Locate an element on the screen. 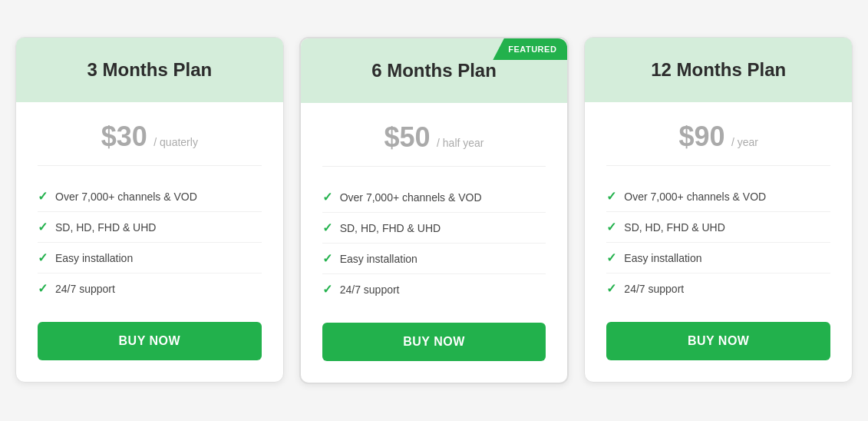  plan-price-plan-6months: $50 / half year is located at coordinates (434, 144).